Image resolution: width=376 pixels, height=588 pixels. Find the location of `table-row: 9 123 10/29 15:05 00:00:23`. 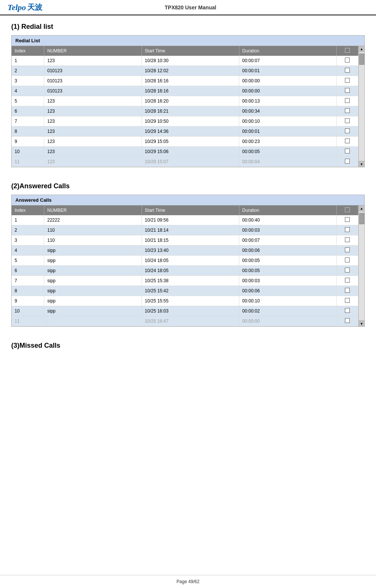

table-row: 9 123 10/29 15:05 00:00:23 is located at coordinates (185, 141).